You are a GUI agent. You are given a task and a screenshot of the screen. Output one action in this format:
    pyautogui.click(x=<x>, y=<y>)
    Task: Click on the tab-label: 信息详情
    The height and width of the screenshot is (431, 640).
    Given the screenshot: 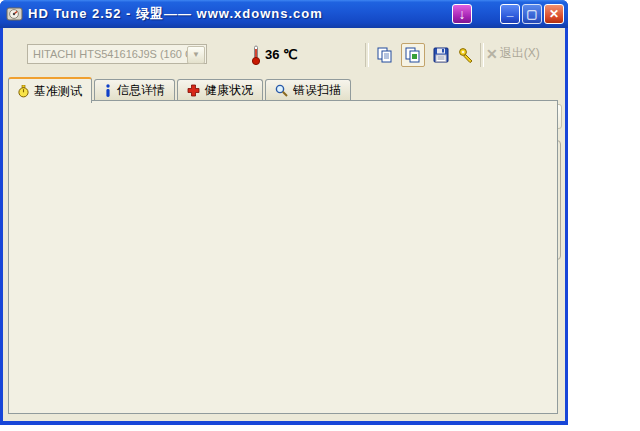 What is the action you would take?
    pyautogui.click(x=141, y=90)
    